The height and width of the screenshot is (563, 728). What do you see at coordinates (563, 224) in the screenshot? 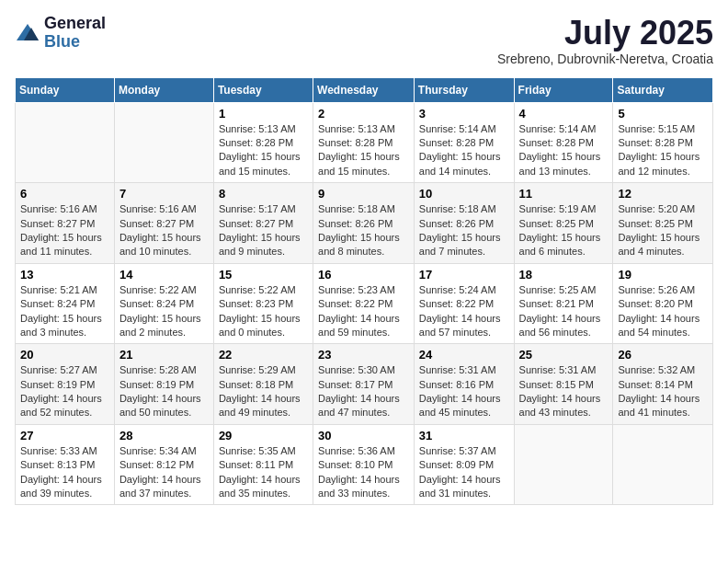
I see `calendar-cell: 11Sunrise: 5:19 AM Sunset: 8:25 PM Dayli…` at bounding box center [563, 224].